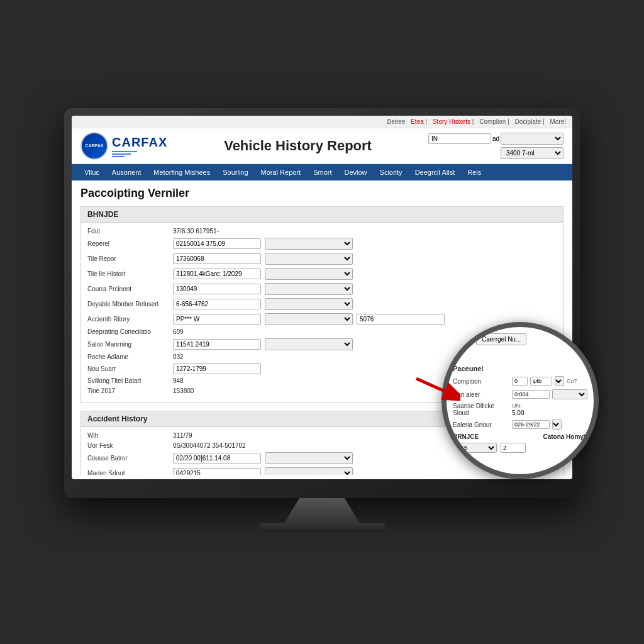 This screenshot has width=644, height=644. I want to click on accienth-input2, so click(401, 319).